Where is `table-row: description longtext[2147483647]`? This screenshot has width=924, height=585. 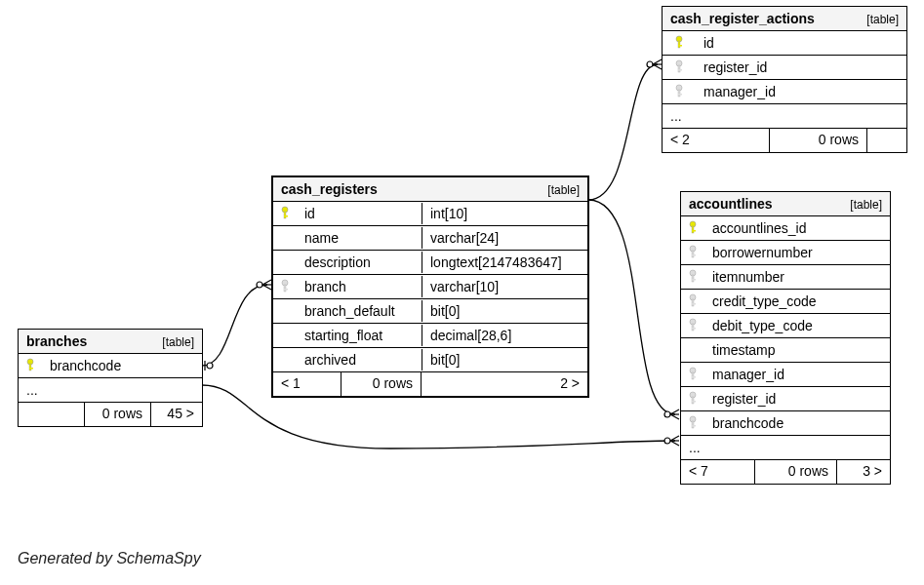
table-row: description longtext[2147483647] is located at coordinates (430, 263).